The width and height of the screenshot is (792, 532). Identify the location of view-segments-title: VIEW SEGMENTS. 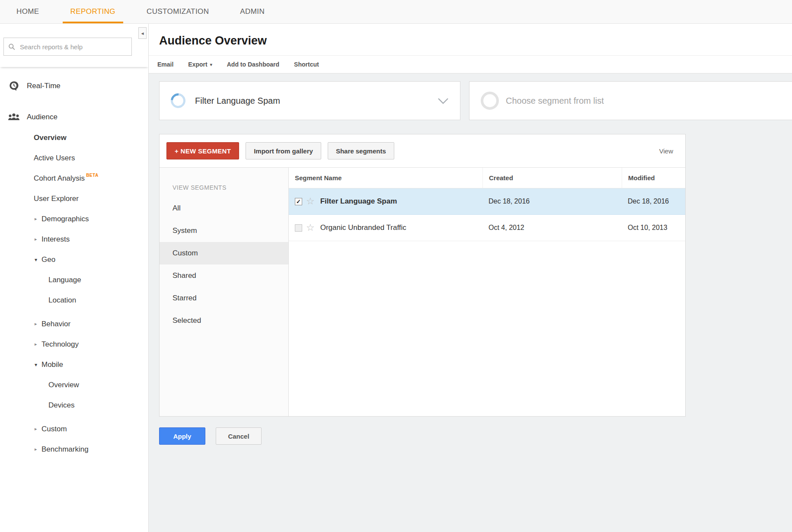
(224, 188).